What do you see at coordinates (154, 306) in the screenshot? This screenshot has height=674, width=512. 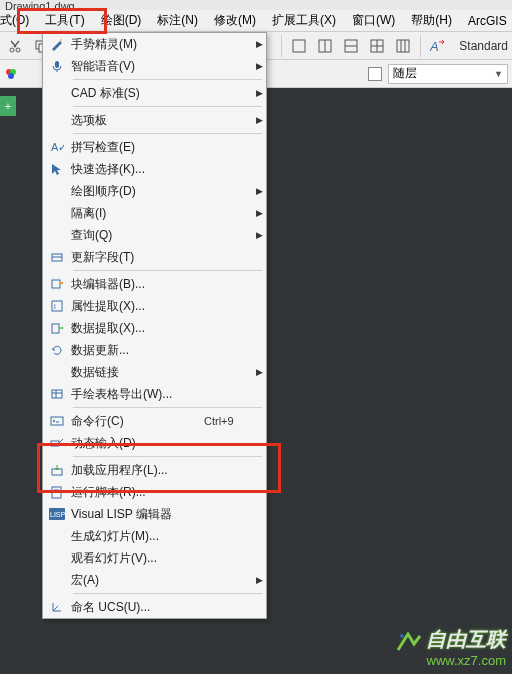 I see `menu-item: i属性提取(X)...` at bounding box center [154, 306].